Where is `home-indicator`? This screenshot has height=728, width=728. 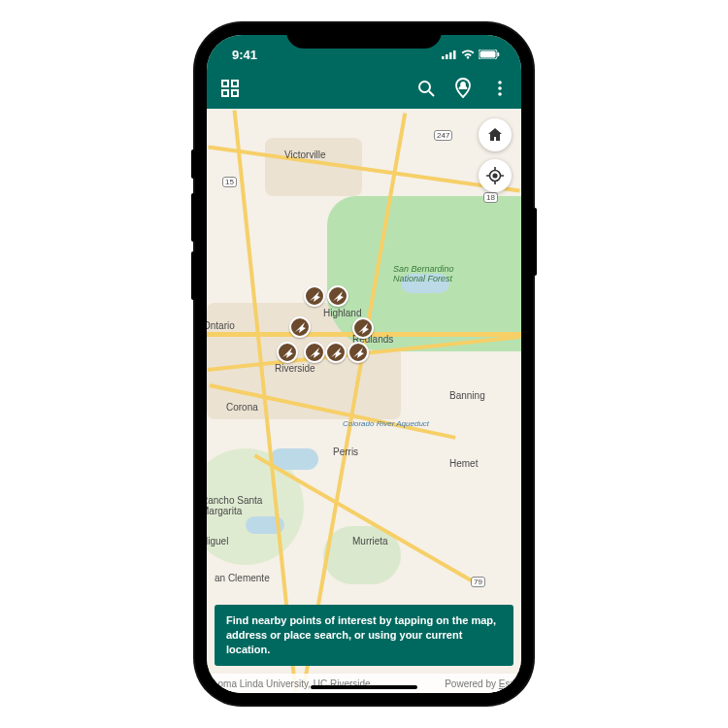 home-indicator is located at coordinates (364, 687).